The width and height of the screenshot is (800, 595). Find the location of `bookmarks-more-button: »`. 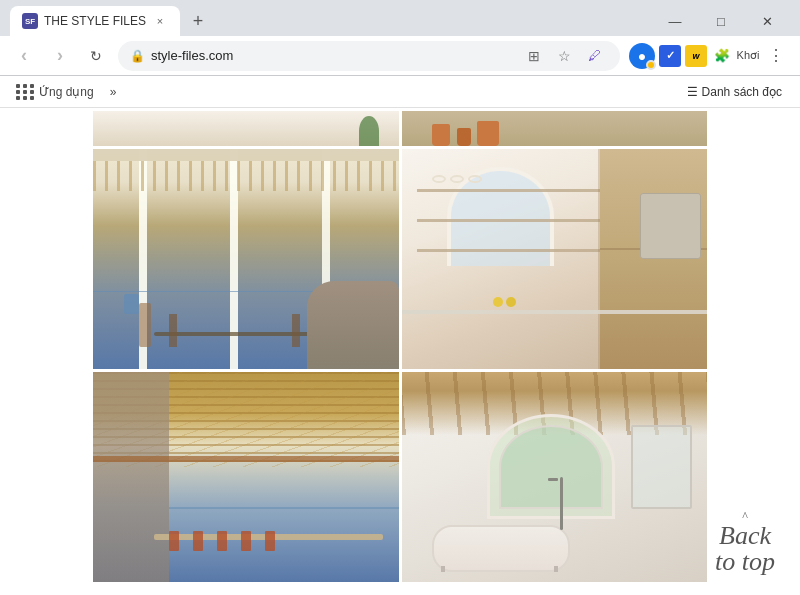

bookmarks-more-button: » is located at coordinates (114, 92).